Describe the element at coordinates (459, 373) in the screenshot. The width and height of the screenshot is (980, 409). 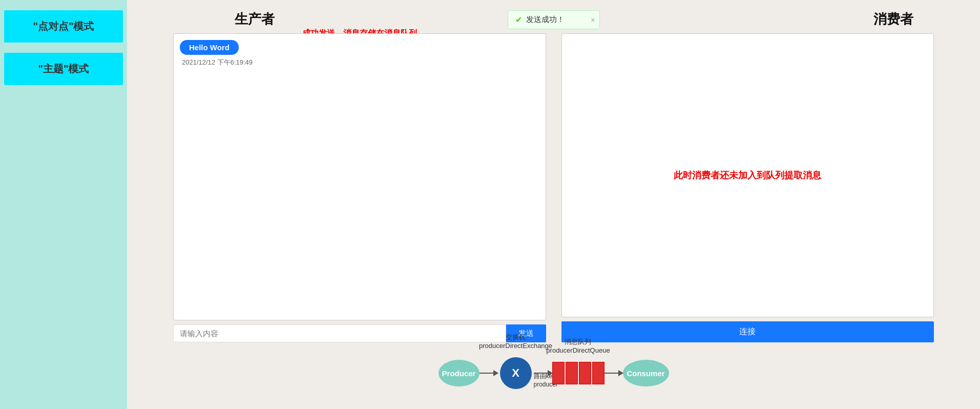
I see `diagram-producer-node: Producer` at that location.